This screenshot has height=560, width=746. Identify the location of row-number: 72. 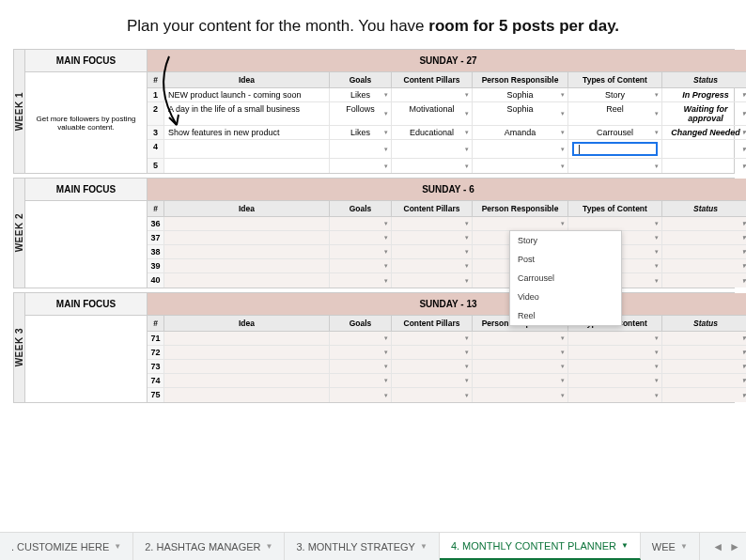
(156, 352).